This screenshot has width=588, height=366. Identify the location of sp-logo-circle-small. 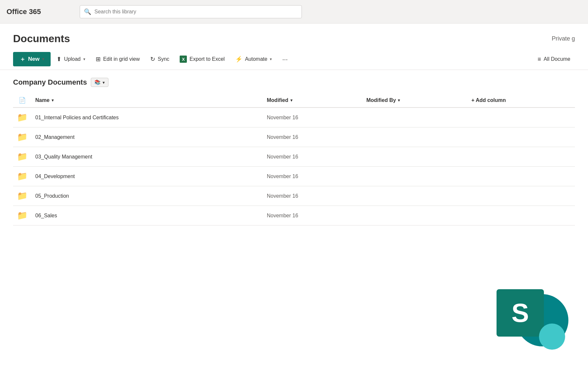
(552, 337).